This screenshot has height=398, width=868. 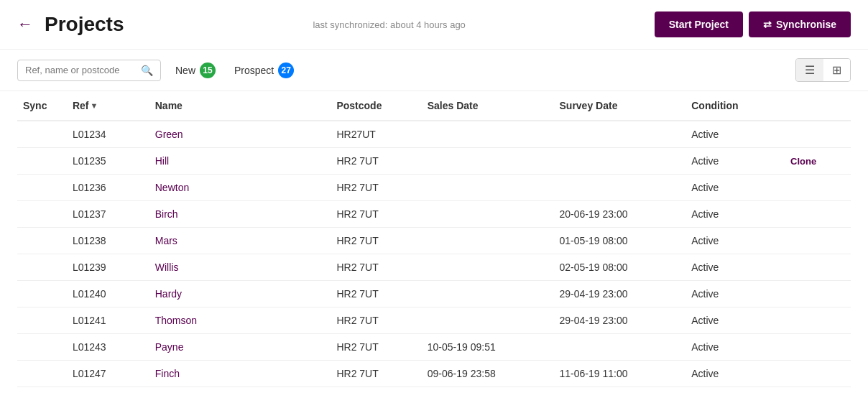 What do you see at coordinates (434, 161) in the screenshot?
I see `table-row: L01235HillHR2 7UTActiveClone` at bounding box center [434, 161].